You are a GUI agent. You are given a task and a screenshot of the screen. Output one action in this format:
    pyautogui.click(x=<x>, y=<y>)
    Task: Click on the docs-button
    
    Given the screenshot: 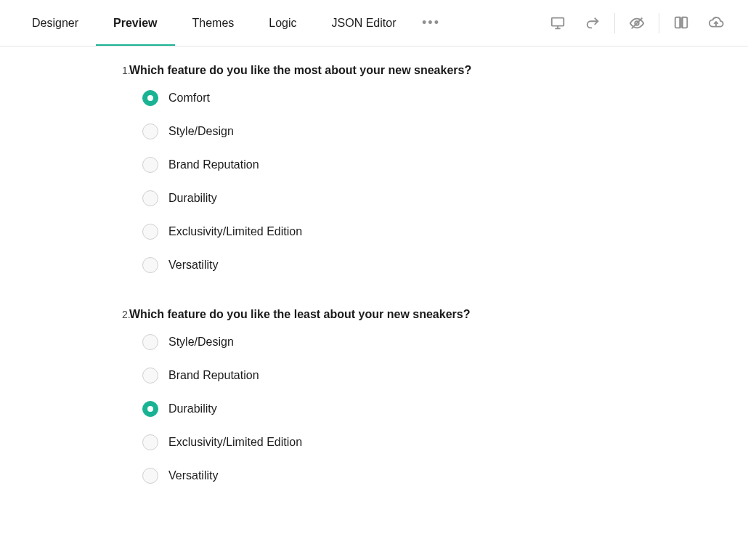 What is the action you would take?
    pyautogui.click(x=681, y=23)
    